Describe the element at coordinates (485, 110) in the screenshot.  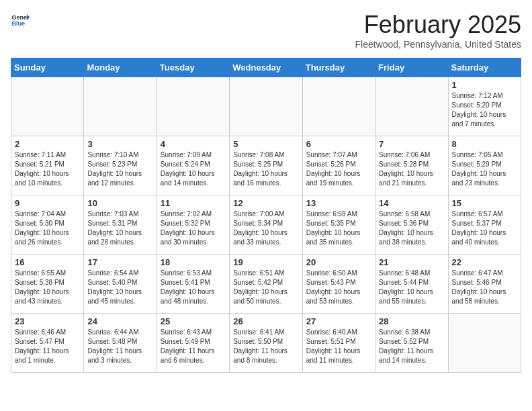
I see `day-info: Sunrise: 7:12 AM Sunset: 5:20 PM Dayligh…` at that location.